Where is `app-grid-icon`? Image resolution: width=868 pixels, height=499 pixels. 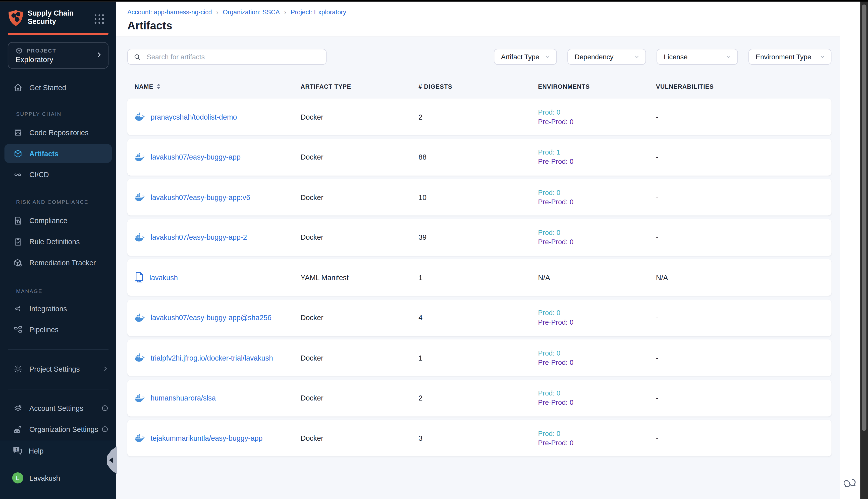 app-grid-icon is located at coordinates (99, 19).